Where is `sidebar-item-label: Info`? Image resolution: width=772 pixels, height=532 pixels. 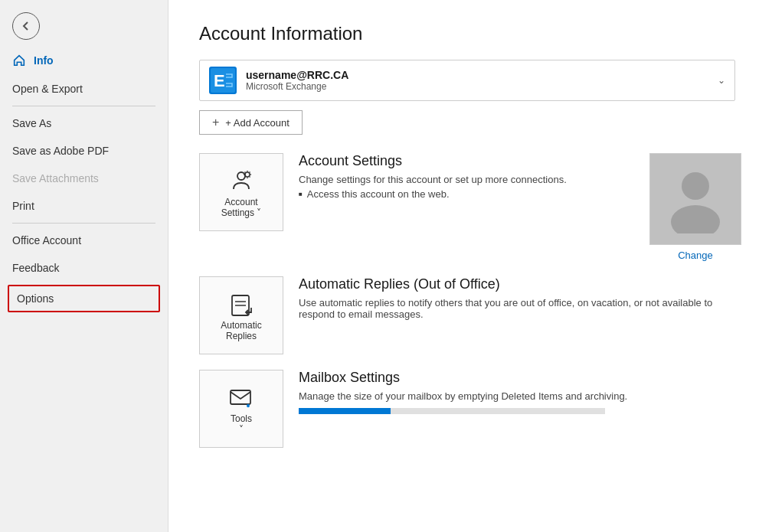 sidebar-item-label: Info is located at coordinates (44, 60).